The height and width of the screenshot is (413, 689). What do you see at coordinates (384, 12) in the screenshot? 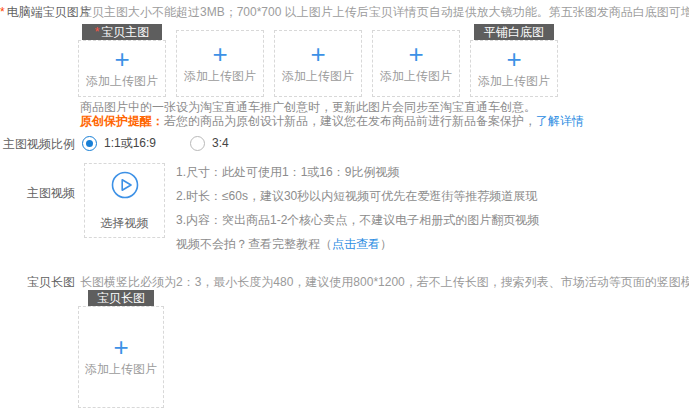
I see `rules-text: 宝贝主图大小不能超过3MB；700*700 以上图片上传后宝贝详情页自动提供放大…` at bounding box center [384, 12].